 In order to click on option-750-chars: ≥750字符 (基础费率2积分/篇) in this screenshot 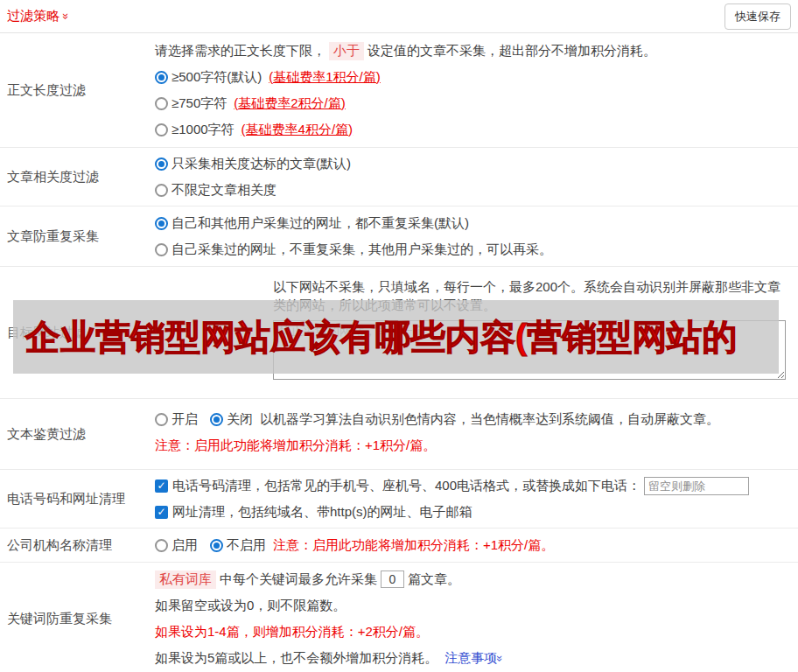, I will do `click(476, 103)`.